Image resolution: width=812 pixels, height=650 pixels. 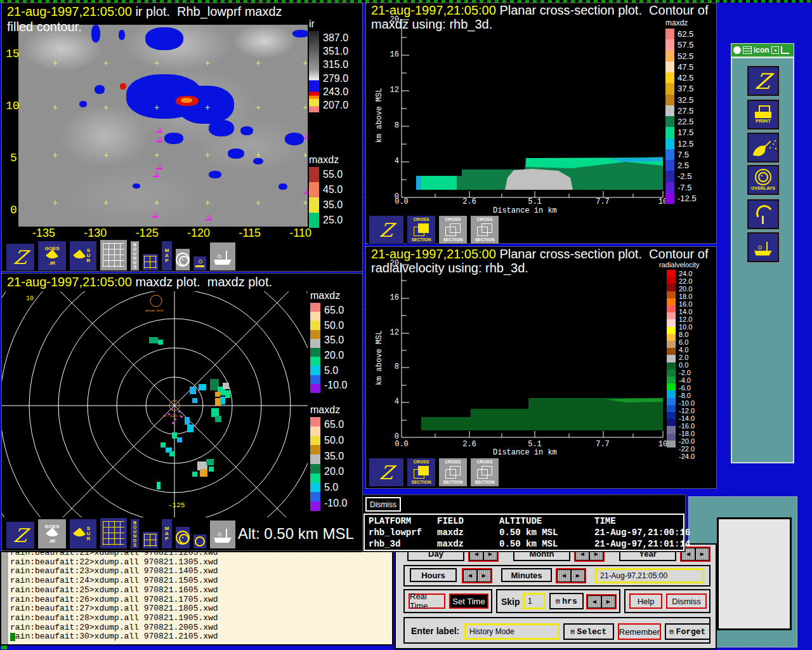 I want to click on titlebar-resize-button, so click(x=785, y=50).